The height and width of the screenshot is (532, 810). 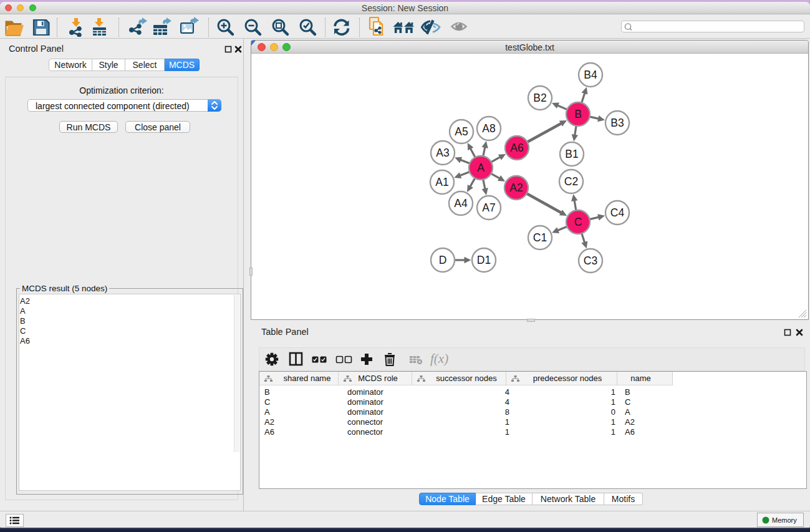 What do you see at coordinates (461, 132) in the screenshot?
I see `svg-text: A5` at bounding box center [461, 132].